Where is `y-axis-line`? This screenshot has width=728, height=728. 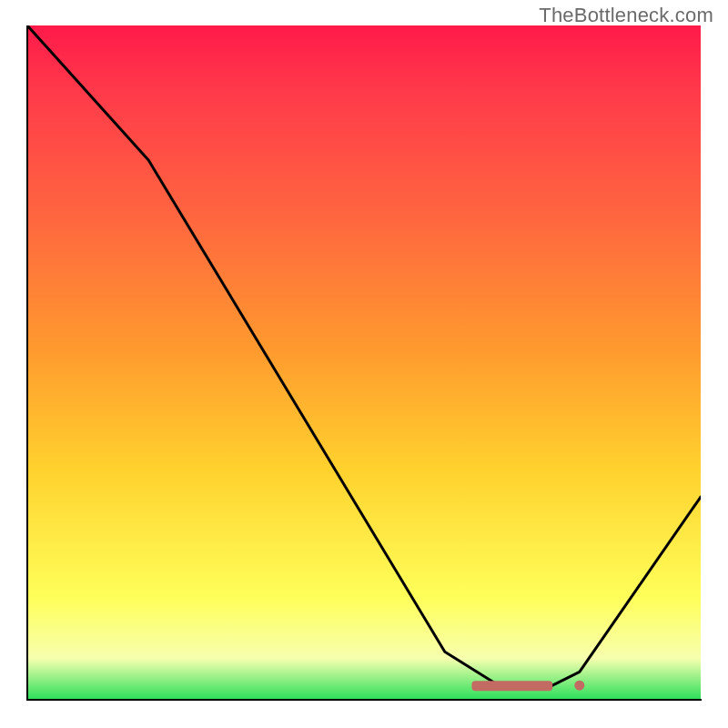 y-axis-line is located at coordinates (27, 363).